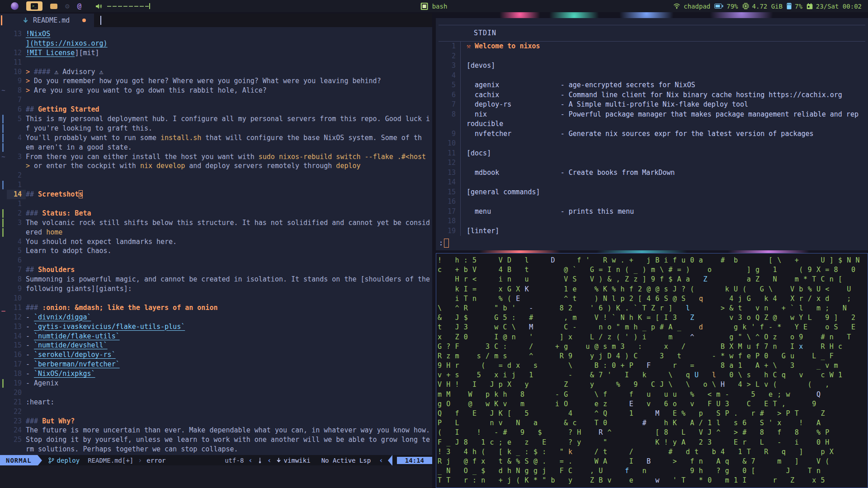 The image size is (868, 488). What do you see at coordinates (16, 260) in the screenshot?
I see `line-number: 6` at bounding box center [16, 260].